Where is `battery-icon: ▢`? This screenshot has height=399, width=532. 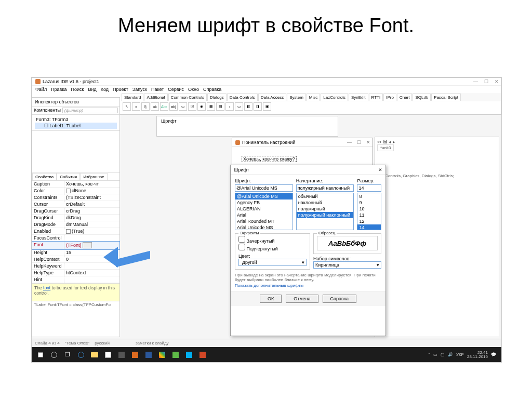
battery-icon: ▢ is located at coordinates (443, 354).